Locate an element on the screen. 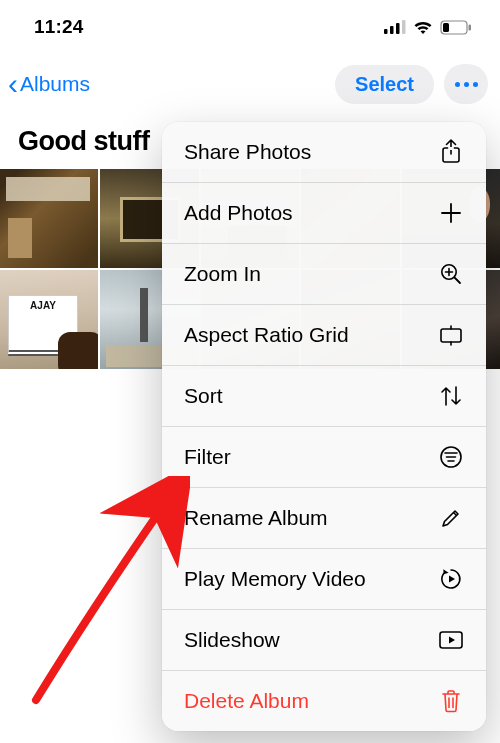  menu-label: Delete Album is located at coordinates (246, 701).